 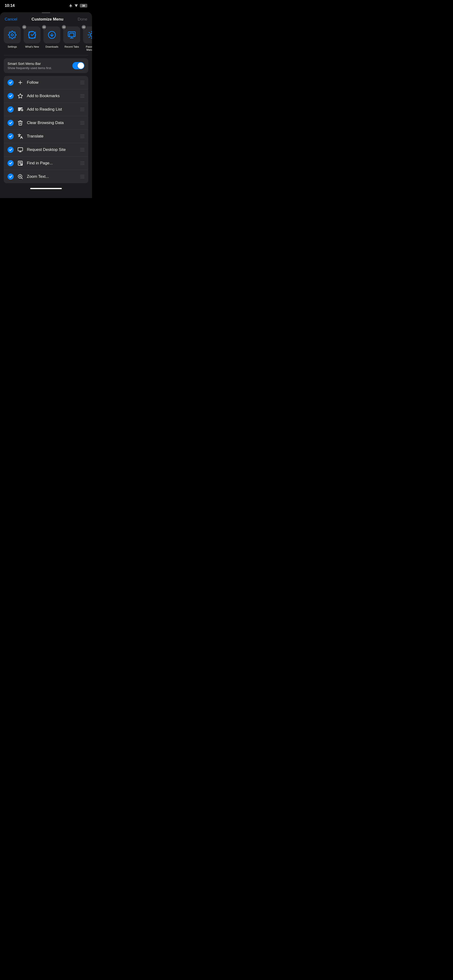 I want to click on plus-icon, so click(x=21, y=83).